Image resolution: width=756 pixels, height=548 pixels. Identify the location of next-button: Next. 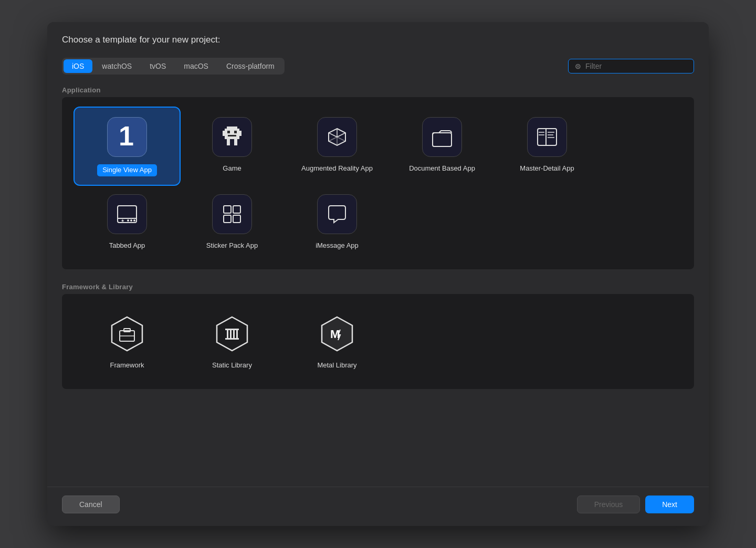
(670, 504).